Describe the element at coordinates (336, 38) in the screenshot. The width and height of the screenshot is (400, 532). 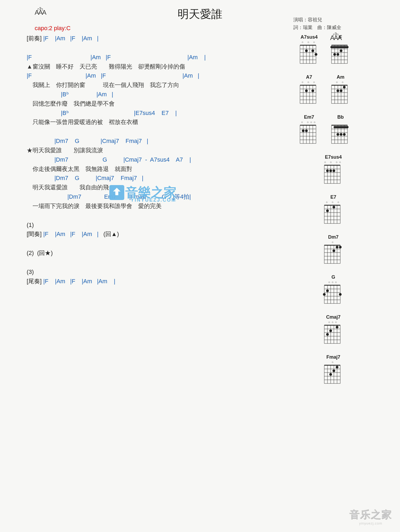
I see `capo-icon-right: ┌3┐ AAA` at that location.